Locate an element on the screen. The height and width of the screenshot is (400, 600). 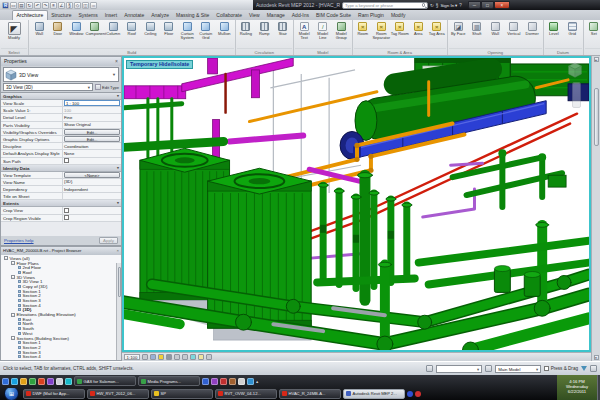
open-icon: ▭ is located at coordinates (14, 6).